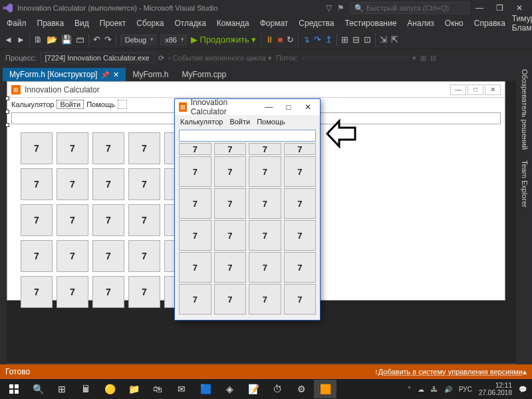 Image resolution: width=532 pixels, height=399 pixels. What do you see at coordinates (82, 23) in the screenshot?
I see `menu-view: Вид` at bounding box center [82, 23].